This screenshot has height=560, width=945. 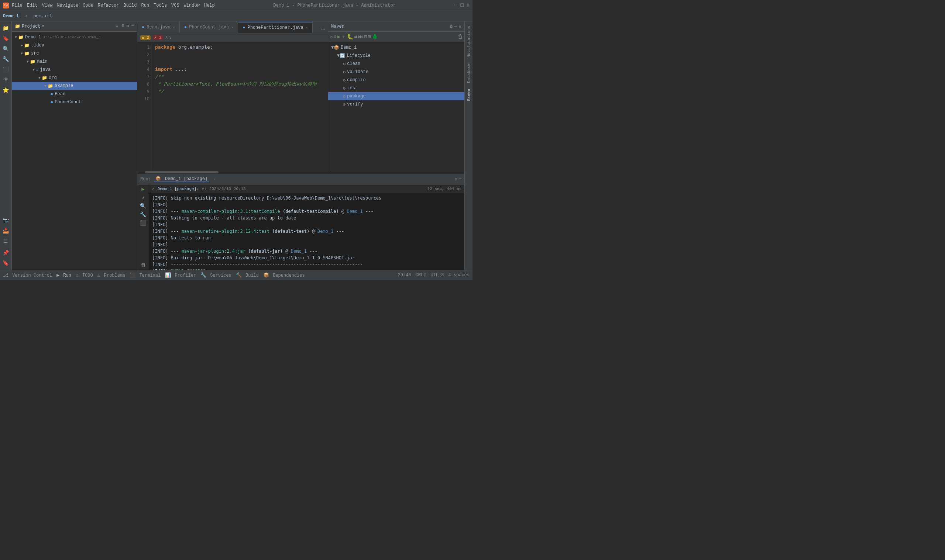 I want to click on status-dependencies: 📦 Dependencies, so click(x=284, y=275).